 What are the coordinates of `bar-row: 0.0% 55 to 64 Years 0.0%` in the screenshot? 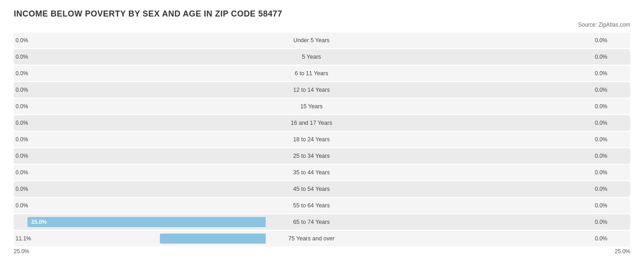 It's located at (322, 206).